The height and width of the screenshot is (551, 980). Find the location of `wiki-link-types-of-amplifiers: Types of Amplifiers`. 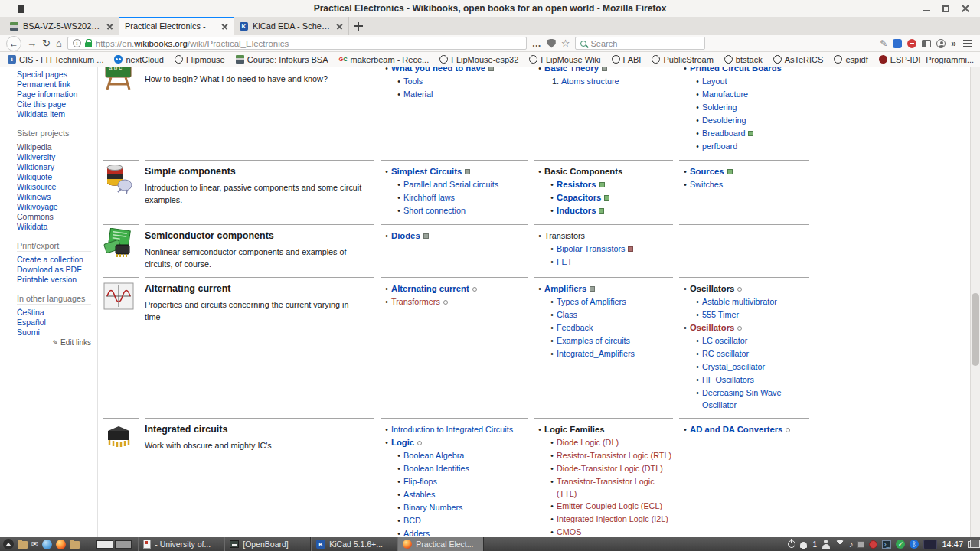

wiki-link-types-of-amplifiers: Types of Amplifiers is located at coordinates (591, 302).